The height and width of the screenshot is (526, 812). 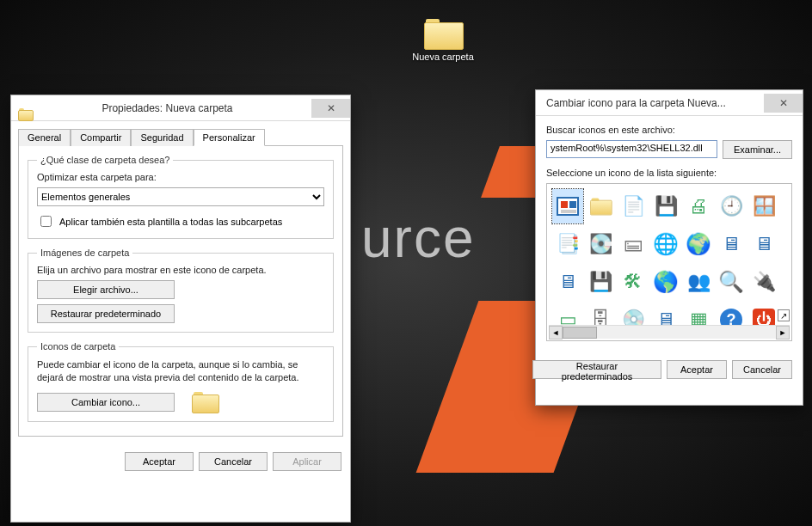 I want to click on optimize-combo: Elementos generales, so click(x=181, y=197).